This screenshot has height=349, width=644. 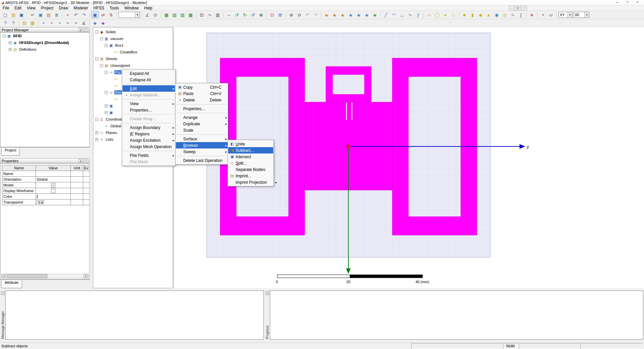 What do you see at coordinates (521, 15) in the screenshot?
I see `draw-helix-icon: ʃ` at bounding box center [521, 15].